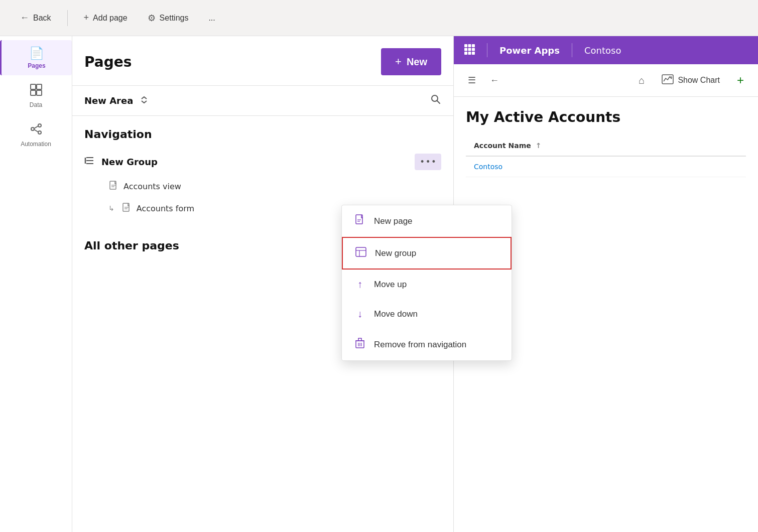 This screenshot has width=758, height=532. What do you see at coordinates (417, 62) in the screenshot?
I see `new-label: New` at bounding box center [417, 62].